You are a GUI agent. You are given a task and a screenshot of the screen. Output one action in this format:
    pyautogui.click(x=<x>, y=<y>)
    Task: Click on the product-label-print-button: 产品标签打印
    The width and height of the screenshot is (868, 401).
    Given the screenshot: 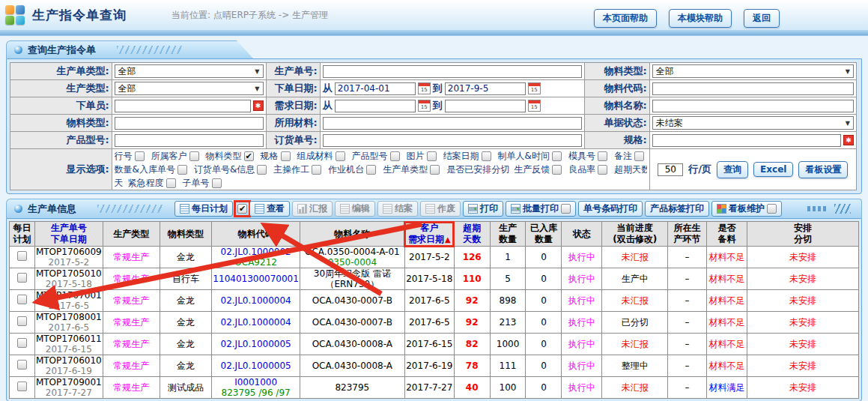 What is the action you would take?
    pyautogui.click(x=677, y=208)
    